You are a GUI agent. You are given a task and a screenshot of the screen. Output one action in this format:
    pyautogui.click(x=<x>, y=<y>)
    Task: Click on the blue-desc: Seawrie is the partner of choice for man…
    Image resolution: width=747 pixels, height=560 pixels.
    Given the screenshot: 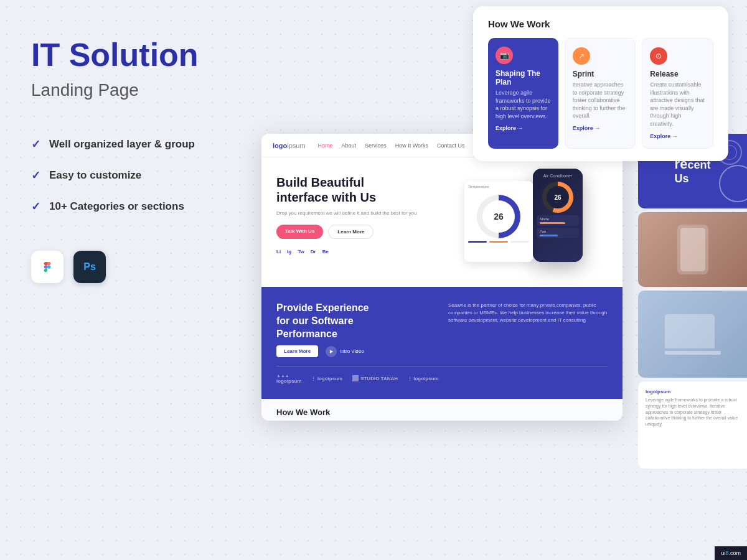 What is the action you would take?
    pyautogui.click(x=528, y=313)
    